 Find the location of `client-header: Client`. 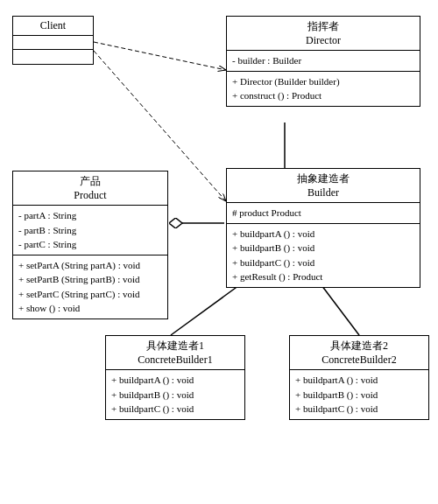

client-header: Client is located at coordinates (53, 26).